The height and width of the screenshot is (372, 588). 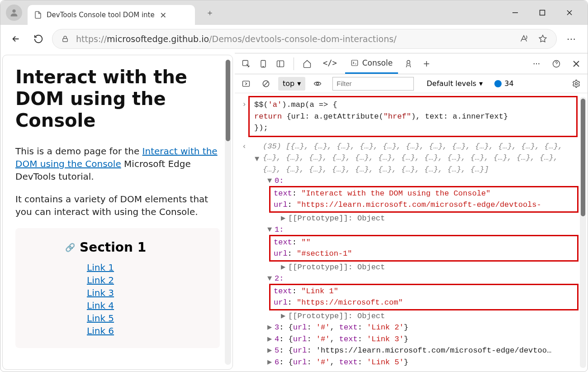 I want to click on more-menu-button: ⋯, so click(x=571, y=39).